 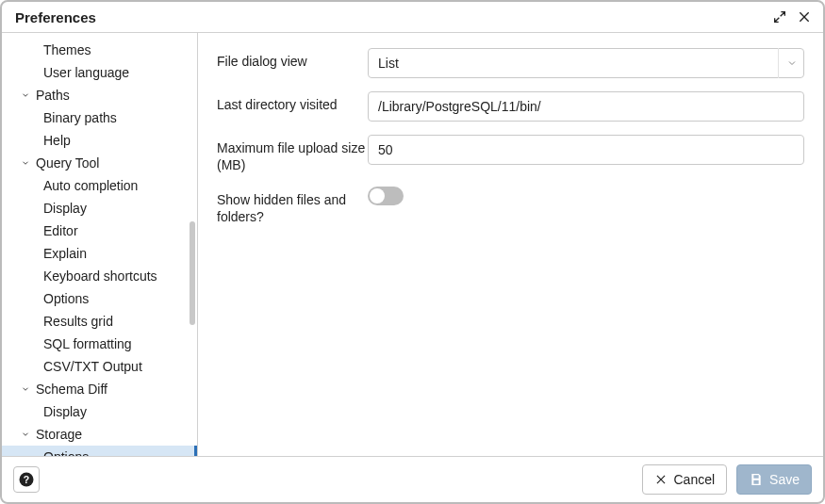 I want to click on tree-item: CSV/TXT Output, so click(x=100, y=366).